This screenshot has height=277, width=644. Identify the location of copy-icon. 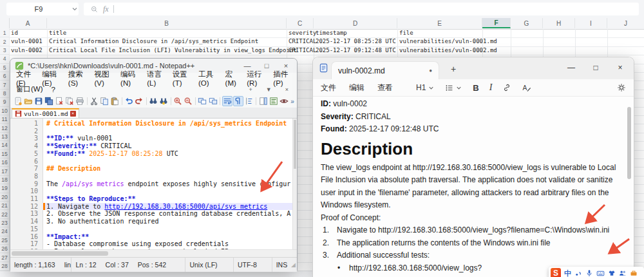
(104, 101).